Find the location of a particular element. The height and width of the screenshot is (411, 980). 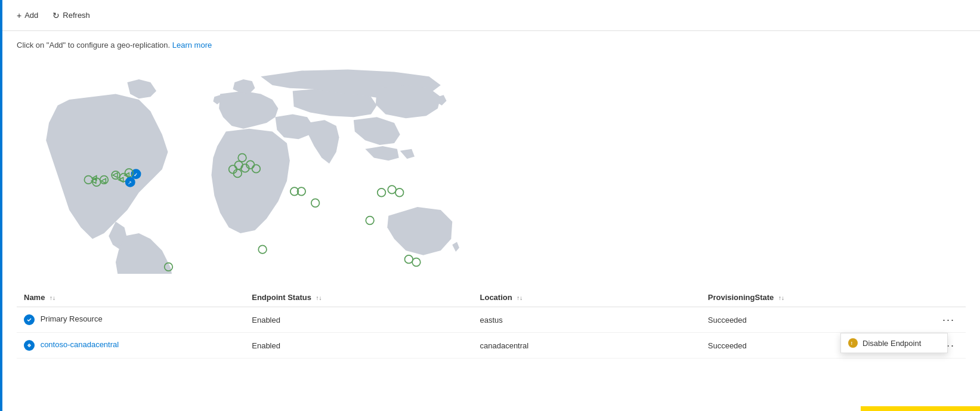

add-button: + Add is located at coordinates (27, 16).